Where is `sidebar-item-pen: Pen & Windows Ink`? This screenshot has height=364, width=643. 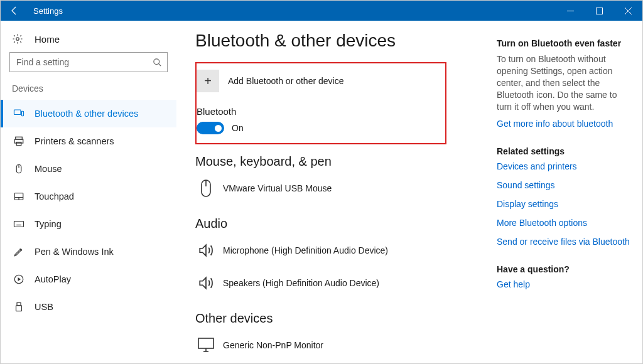 sidebar-item-pen: Pen & Windows Ink is located at coordinates (89, 252).